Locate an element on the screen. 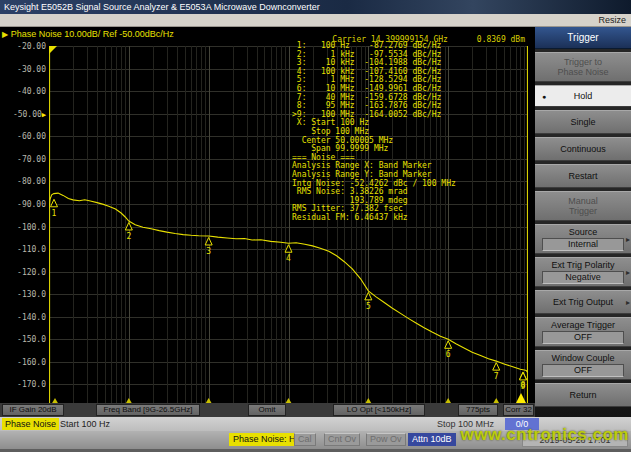 Image resolution: width=631 pixels, height=452 pixels. resize-button: Resize is located at coordinates (612, 20).